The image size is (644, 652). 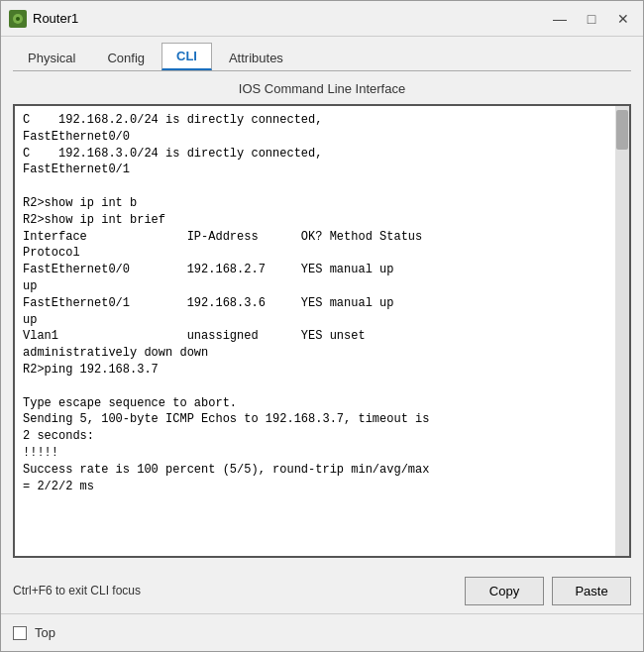 I want to click on close-button: ✕, so click(x=623, y=19).